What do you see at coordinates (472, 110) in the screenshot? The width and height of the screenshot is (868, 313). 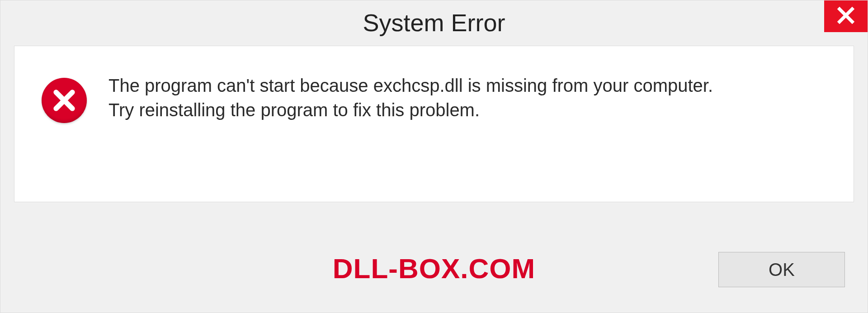 I see `message-line-2: Try reinstalling the program to fix this…` at bounding box center [472, 110].